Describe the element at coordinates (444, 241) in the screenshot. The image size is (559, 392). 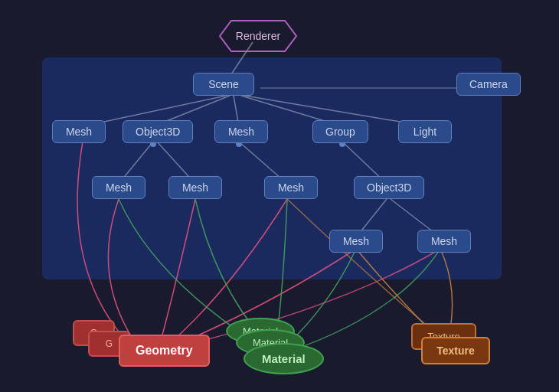
I see `mesh7-label: Mesh` at that location.